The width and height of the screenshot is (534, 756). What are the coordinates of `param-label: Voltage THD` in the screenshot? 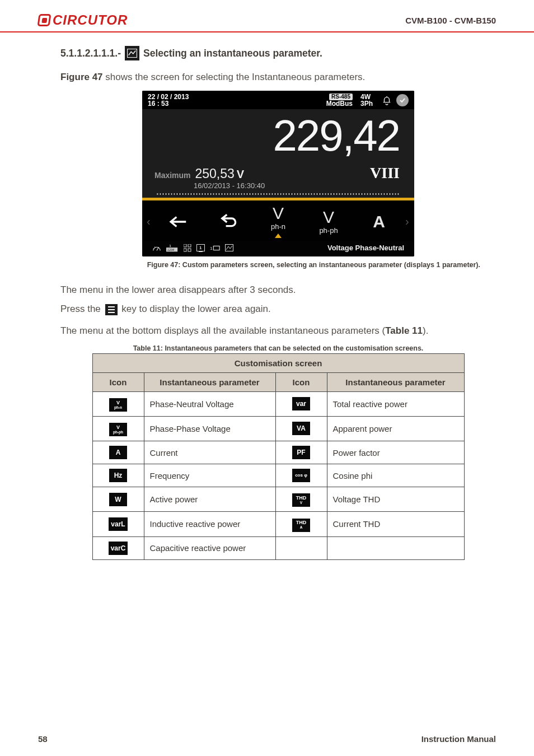 It's located at (395, 500).